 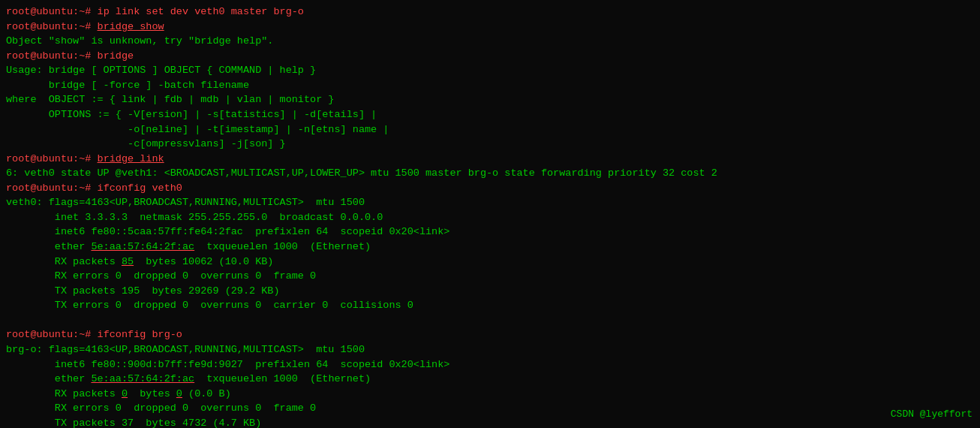 I want to click on terminal-line: TX packets 195 bytes 29269 (29.2 KB), so click(x=490, y=291).